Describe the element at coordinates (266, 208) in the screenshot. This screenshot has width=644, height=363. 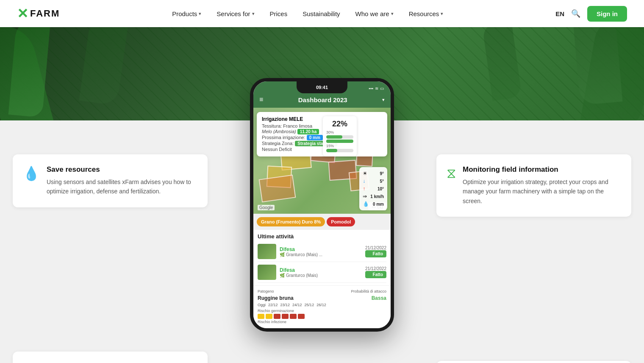
I see `google-label: Google` at that location.